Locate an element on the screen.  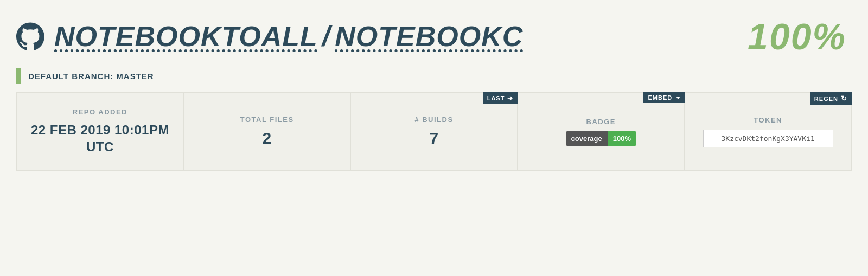
slash: / is located at coordinates (327, 36).